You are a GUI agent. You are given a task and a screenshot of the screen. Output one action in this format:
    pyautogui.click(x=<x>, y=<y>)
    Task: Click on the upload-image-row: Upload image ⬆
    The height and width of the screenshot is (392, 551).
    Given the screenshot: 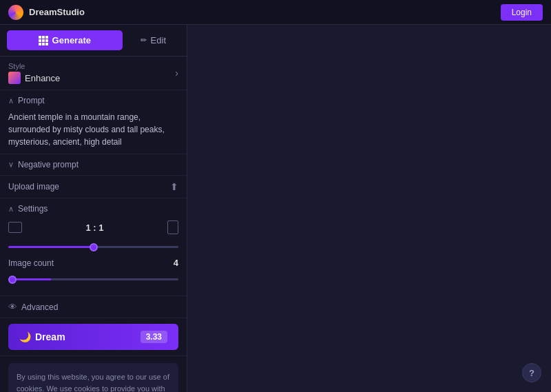 What is the action you would take?
    pyautogui.click(x=94, y=187)
    